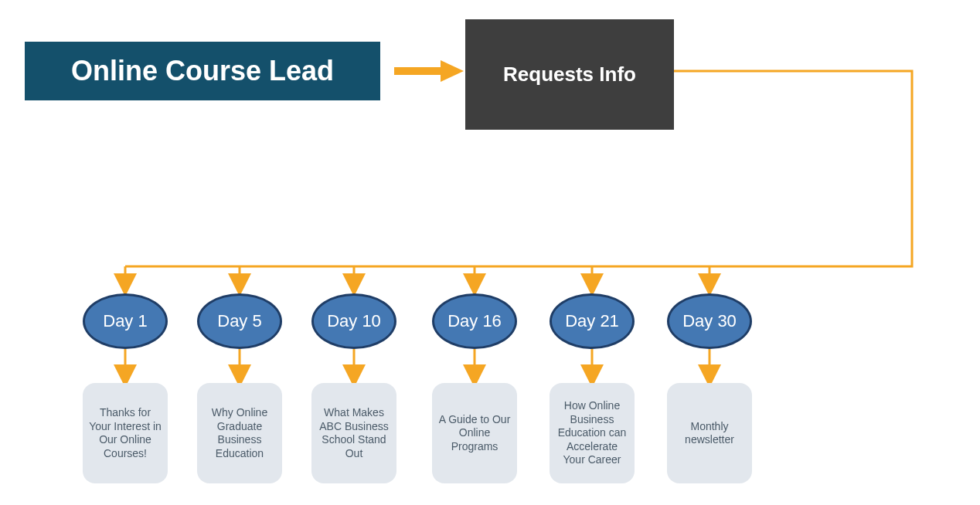 The width and height of the screenshot is (980, 505). Describe the element at coordinates (202, 71) in the screenshot. I see `lead-label: Online Course Lead` at that location.